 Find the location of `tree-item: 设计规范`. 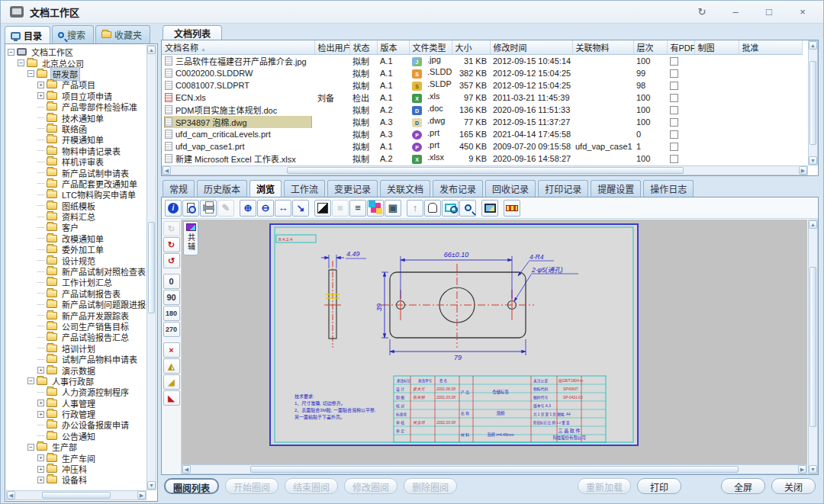

tree-item: 设计规范 is located at coordinates (92, 260).